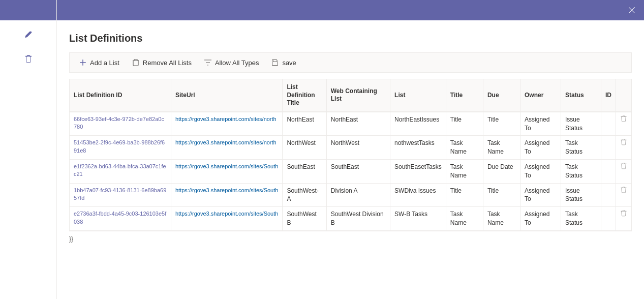  Describe the element at coordinates (418, 171) in the screenshot. I see `table-cell-4: SouthEasetTasks` at that location.